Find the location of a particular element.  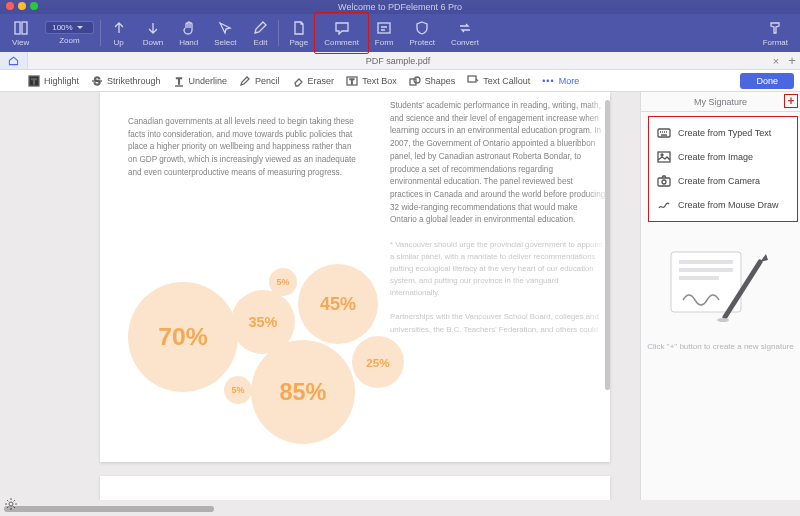

page-scrollbar is located at coordinates (608, 245).